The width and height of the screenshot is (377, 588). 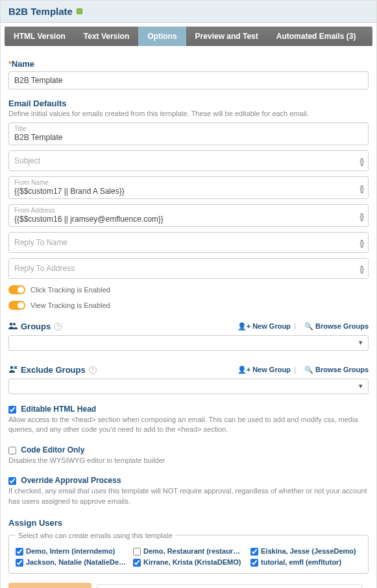 What do you see at coordinates (188, 425) in the screenshot?
I see `editable-head-desc: Allow access to the <head> section when …` at bounding box center [188, 425].